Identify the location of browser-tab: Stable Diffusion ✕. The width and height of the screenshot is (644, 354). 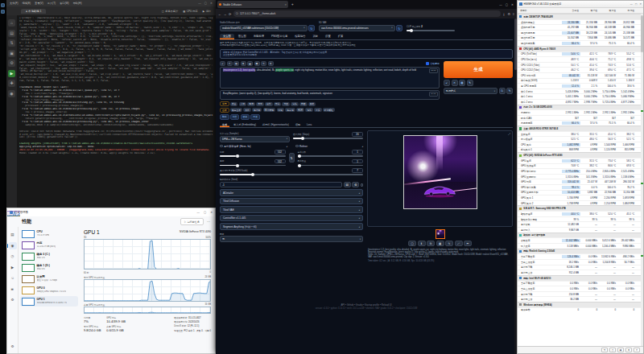
(253, 5).